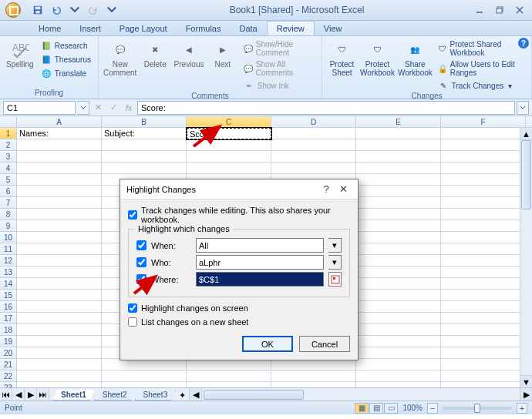 The height and width of the screenshot is (419, 532). Describe the element at coordinates (481, 49) in the screenshot. I see `protect-share-button: 🛡Protect Shared Workbook` at that location.